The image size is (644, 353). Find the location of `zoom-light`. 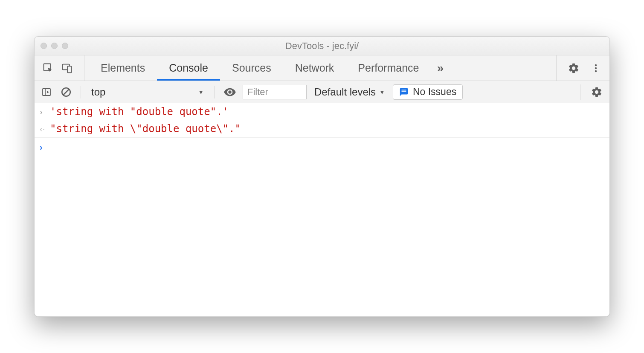

zoom-light is located at coordinates (65, 46).